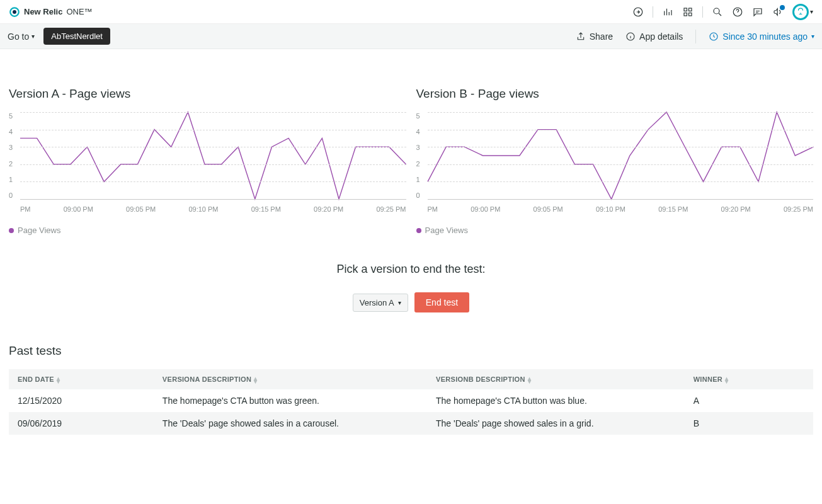  What do you see at coordinates (411, 351) in the screenshot?
I see `past-tests-title: Past tests` at bounding box center [411, 351].